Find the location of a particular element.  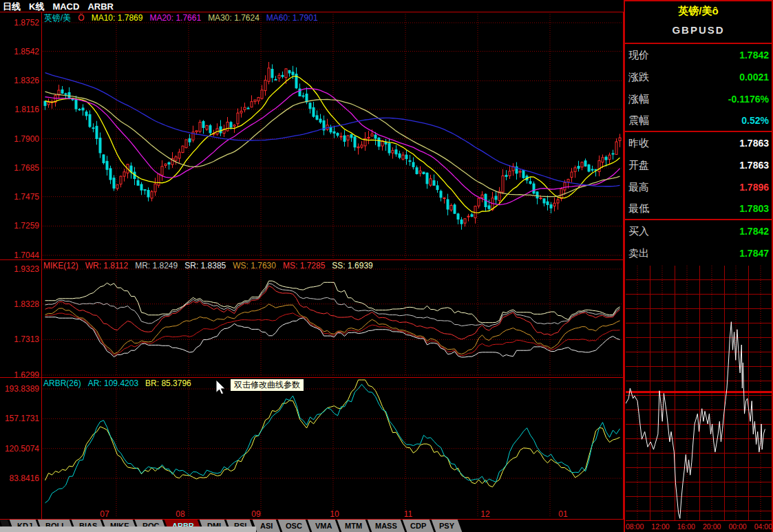

time-label-5: 04:00 is located at coordinates (763, 526).